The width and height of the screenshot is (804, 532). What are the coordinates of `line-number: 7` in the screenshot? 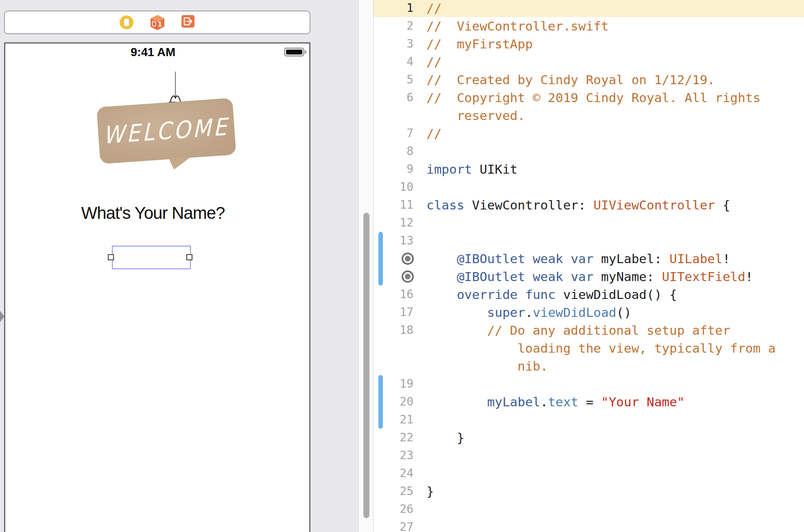 It's located at (393, 133).